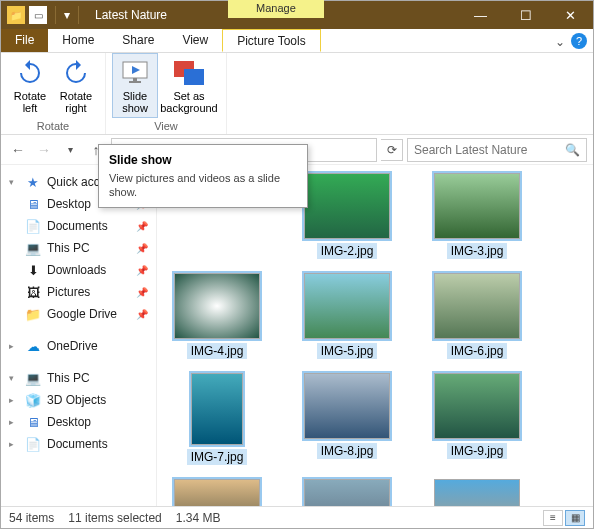 This screenshot has width=594, height=529. Describe the element at coordinates (198, 518) in the screenshot. I see `status-size: 1.34 MB` at that location.